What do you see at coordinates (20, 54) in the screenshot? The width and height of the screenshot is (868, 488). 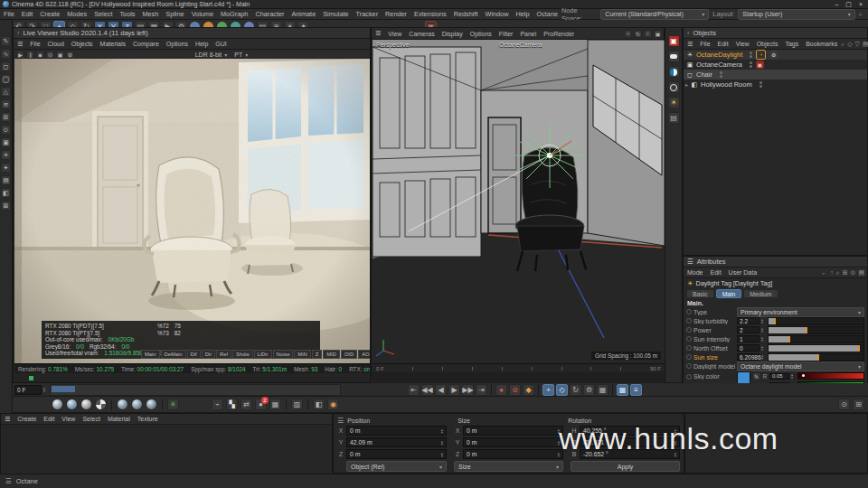 I see `lv-toolbar-icon: ▶` at bounding box center [20, 54].